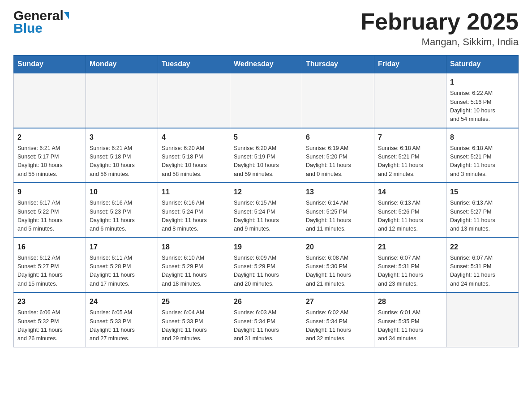 The width and height of the screenshot is (532, 411). I want to click on day-number: 4, so click(194, 137).